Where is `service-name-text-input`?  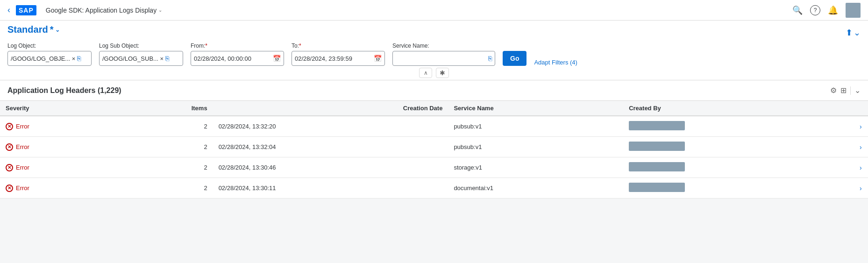
service-name-text-input is located at coordinates (441, 59).